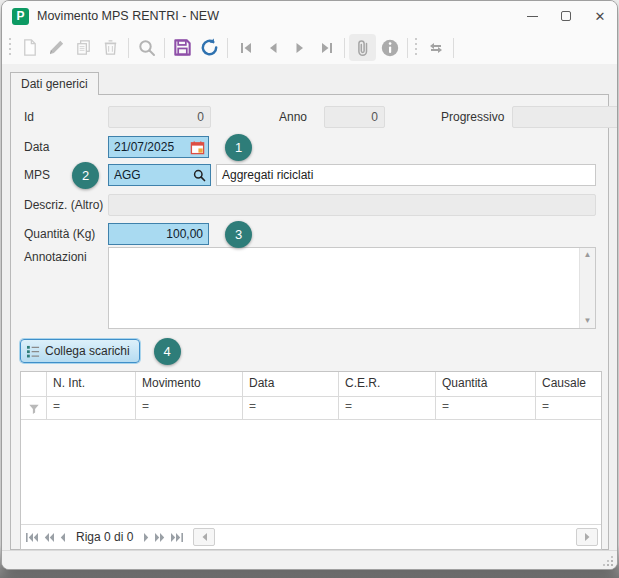  I want to click on copy-icon, so click(84, 48).